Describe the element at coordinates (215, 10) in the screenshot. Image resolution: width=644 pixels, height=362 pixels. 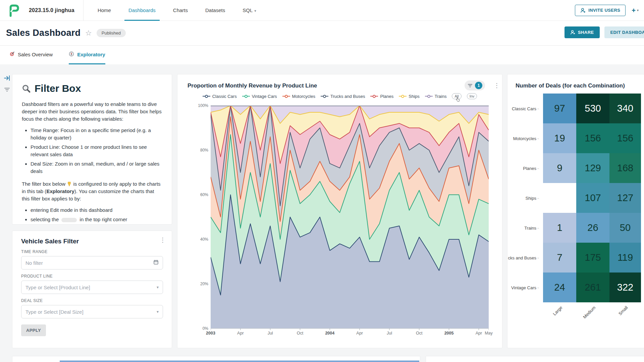
I see `nav-item-datasets: Datasets` at that location.